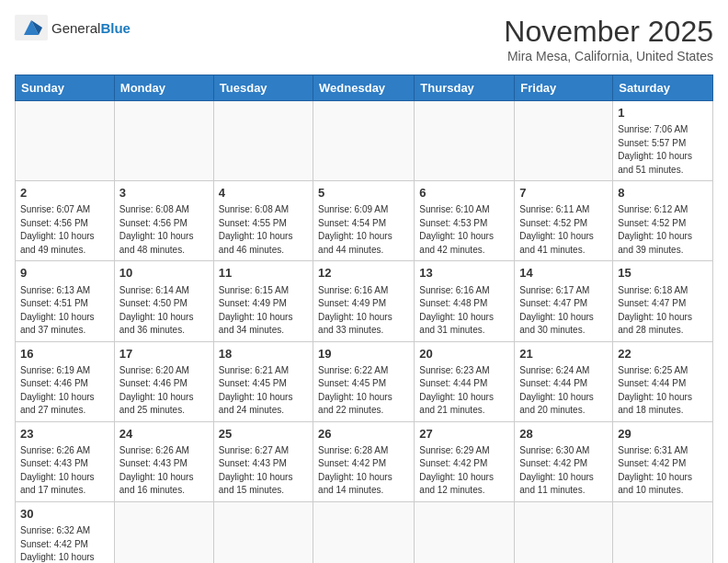 This screenshot has width=728, height=563. I want to click on calendar-cell: 15Sunrise: 6:18 AM Sunset: 4:47 PM Dayli…, so click(664, 302).